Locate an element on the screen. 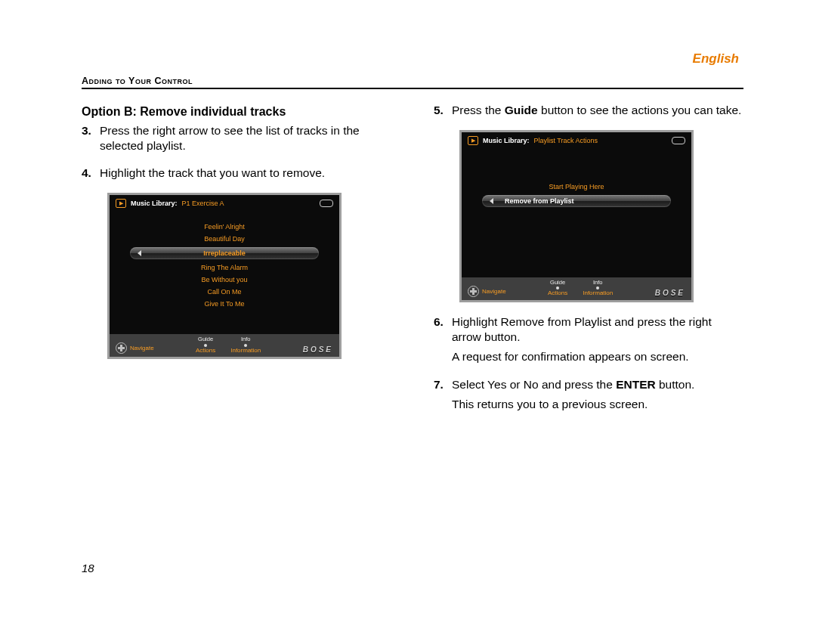 The width and height of the screenshot is (816, 644). step-number: 5. is located at coordinates (440, 113).